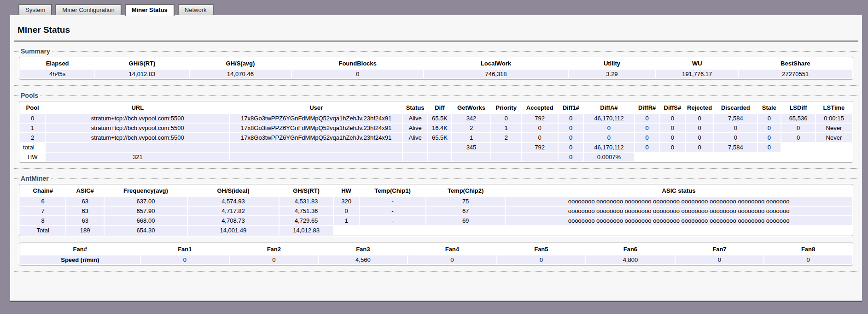  What do you see at coordinates (472, 128) in the screenshot?
I see `table-cell: 2` at bounding box center [472, 128].